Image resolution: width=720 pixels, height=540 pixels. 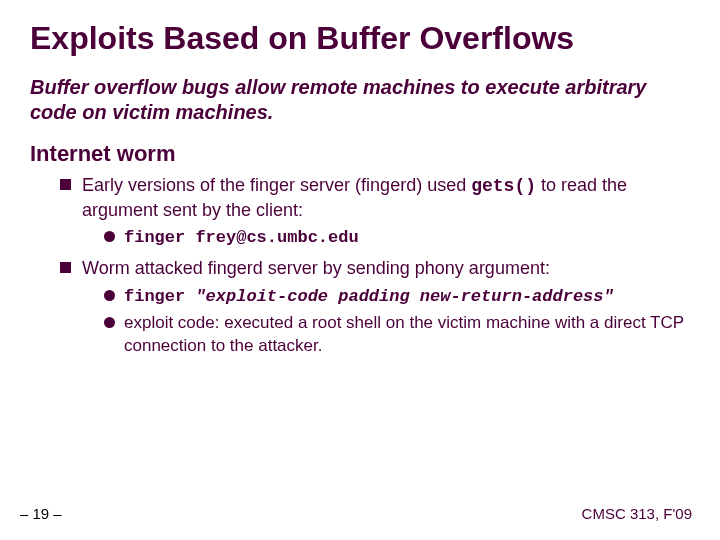 I want to click on bullet-1-sublist: finger frey@cs.umbc.edu, so click(x=386, y=238).